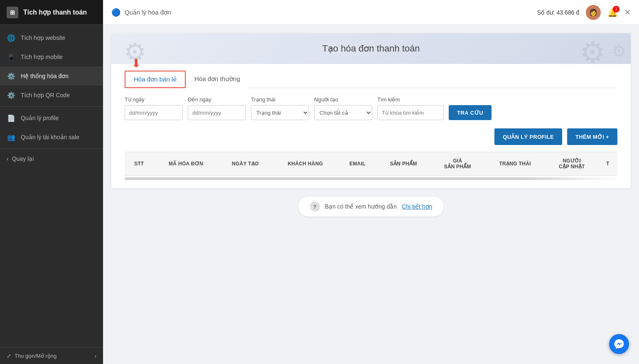 The width and height of the screenshot is (639, 364). I want to click on hero-banner: ⚙ ⚙ ⚙ Tạo hóa đơn thanh toán, so click(371, 49).